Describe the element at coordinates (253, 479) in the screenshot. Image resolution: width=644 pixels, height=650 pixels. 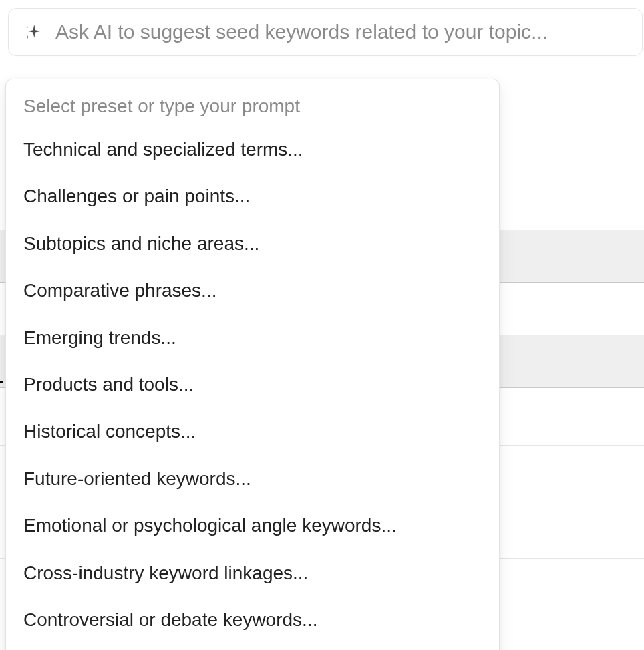
I see `preset-option: Future-oriented keywords...` at that location.